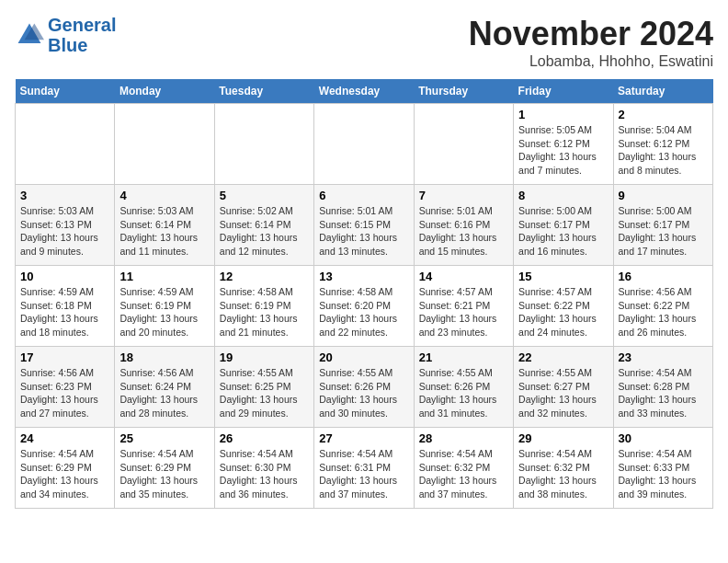 This screenshot has width=728, height=563. What do you see at coordinates (364, 387) in the screenshot?
I see `calendar-week-4: 17Sunrise: 4:56 AMSunset: 6:23 PMDayligh…` at bounding box center [364, 387].